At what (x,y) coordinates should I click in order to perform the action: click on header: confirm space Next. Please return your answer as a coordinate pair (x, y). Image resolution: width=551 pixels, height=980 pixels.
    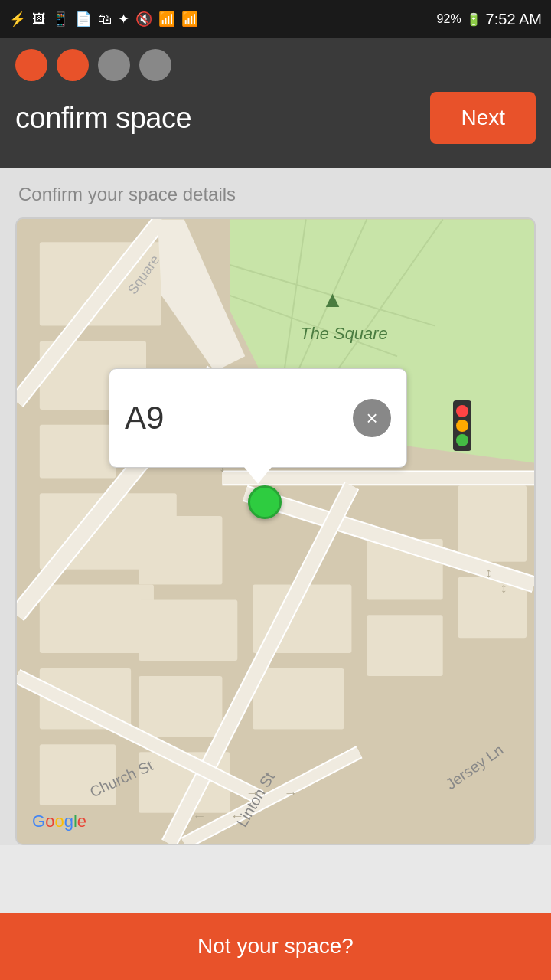
    Looking at the image, I should click on (276, 103).